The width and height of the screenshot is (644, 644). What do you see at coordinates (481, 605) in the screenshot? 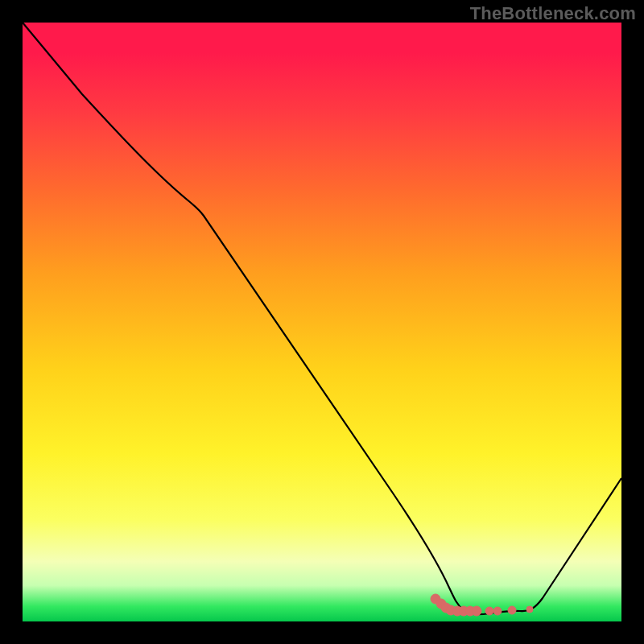
I see `selected-range-markers` at bounding box center [481, 605].